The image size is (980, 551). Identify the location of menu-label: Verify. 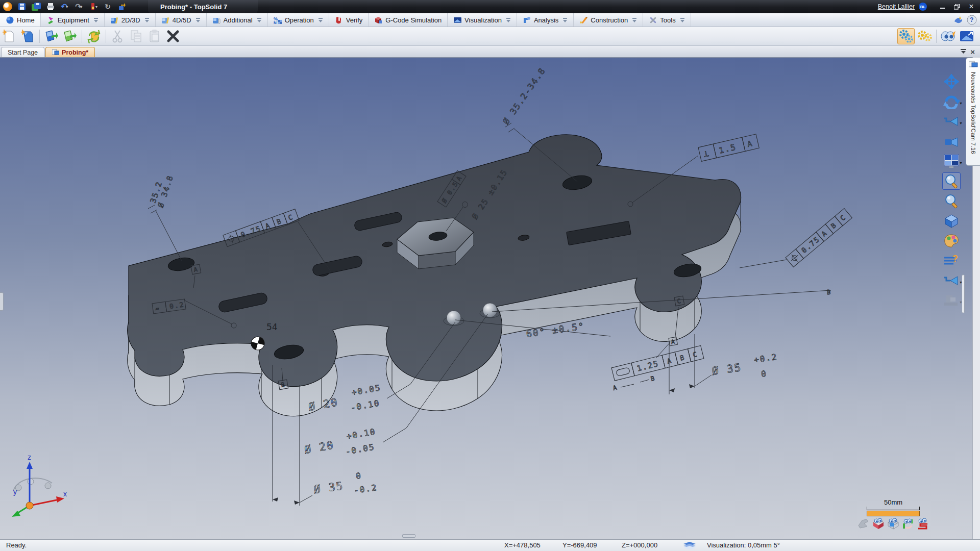
(354, 20).